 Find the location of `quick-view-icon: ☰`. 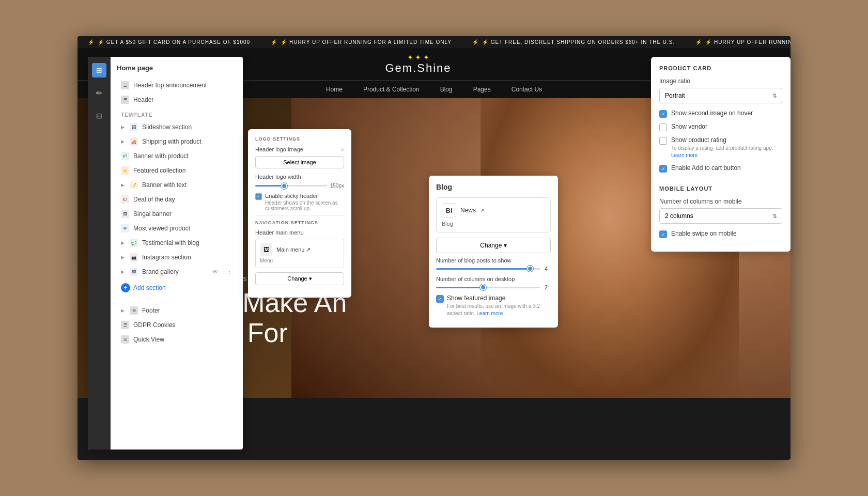

quick-view-icon: ☰ is located at coordinates (125, 339).